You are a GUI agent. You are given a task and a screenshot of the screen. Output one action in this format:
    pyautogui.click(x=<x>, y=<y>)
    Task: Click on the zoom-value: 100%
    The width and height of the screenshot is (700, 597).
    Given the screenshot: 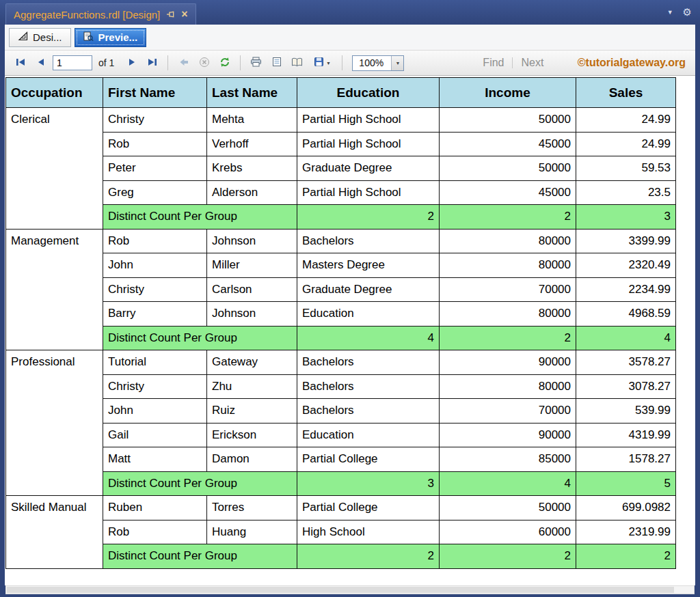 What is the action you would take?
    pyautogui.click(x=372, y=63)
    